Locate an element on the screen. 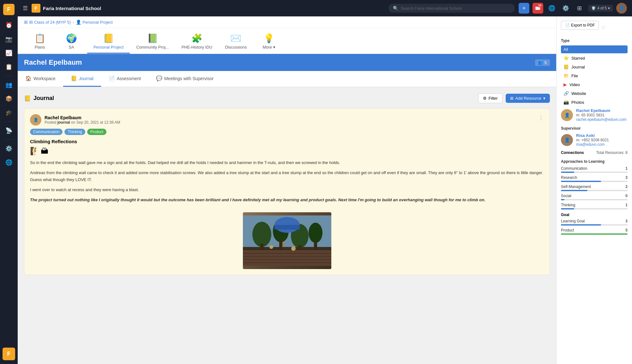 This screenshot has height=364, width=632. supervisor-rs-name: Risa Aoki is located at coordinates (593, 136).